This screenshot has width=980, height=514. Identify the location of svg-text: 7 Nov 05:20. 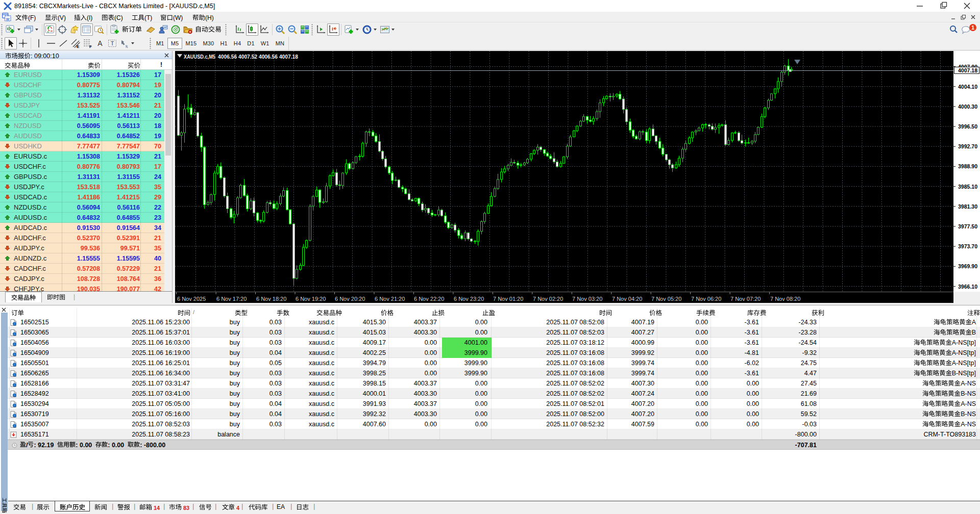
(667, 299).